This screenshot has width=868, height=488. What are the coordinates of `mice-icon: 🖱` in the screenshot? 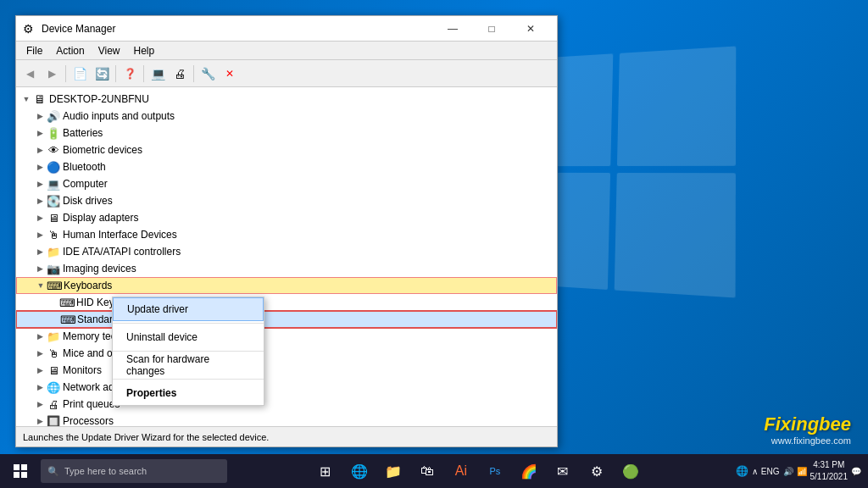 It's located at (53, 353).